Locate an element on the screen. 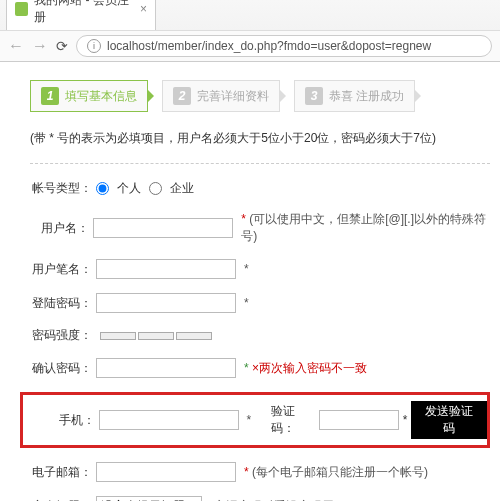 The width and height of the screenshot is (500, 501). email-input is located at coordinates (166, 472).